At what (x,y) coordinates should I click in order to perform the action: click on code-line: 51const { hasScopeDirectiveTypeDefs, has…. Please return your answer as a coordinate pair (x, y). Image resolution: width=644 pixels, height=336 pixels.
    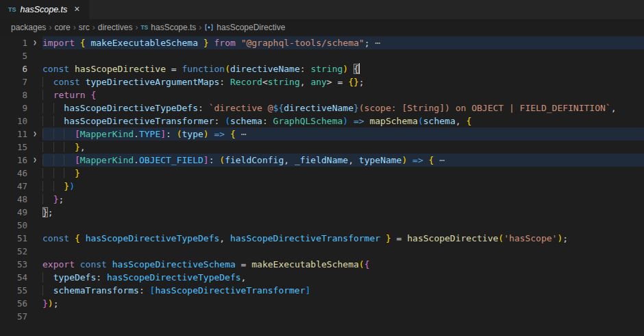
    Looking at the image, I should click on (322, 239).